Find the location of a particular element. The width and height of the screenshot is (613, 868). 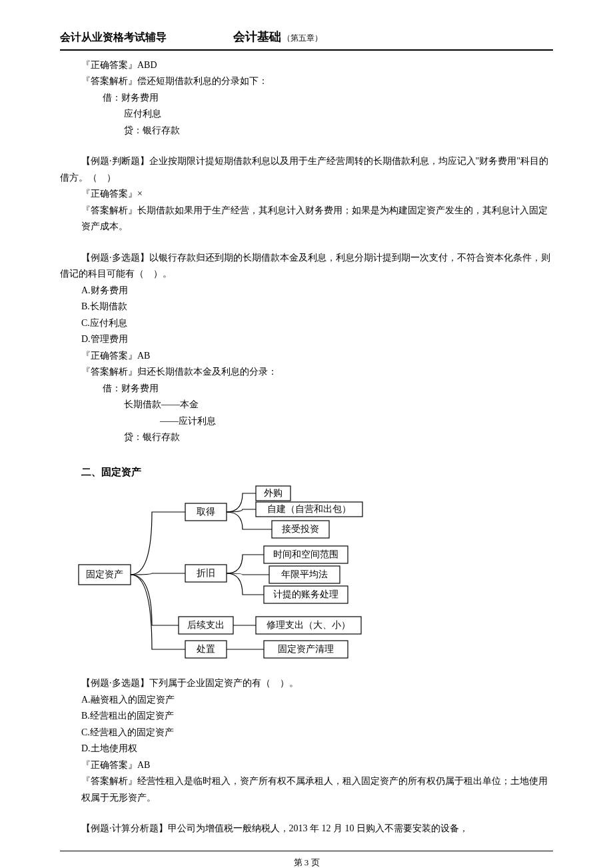

q1-entry-line1: 借：财务费用 is located at coordinates (306, 99).